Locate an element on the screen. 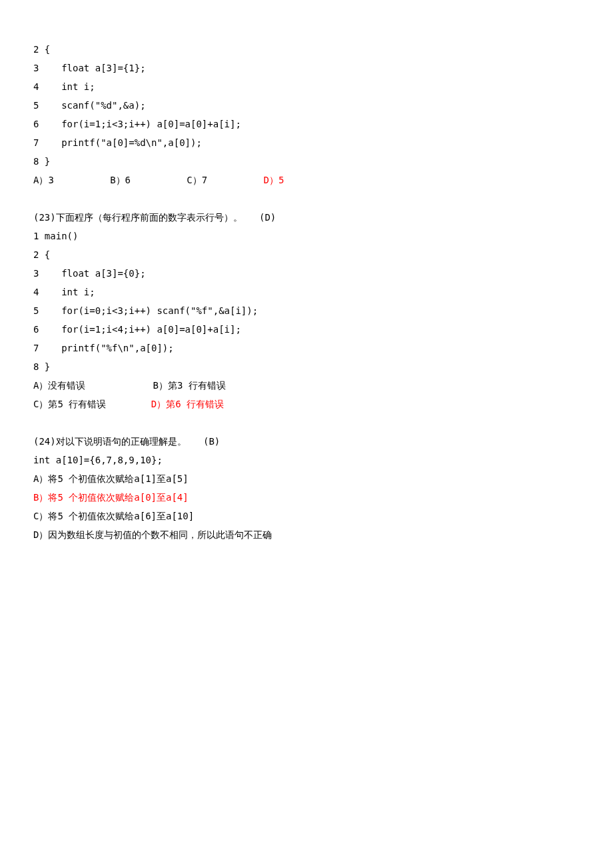 The width and height of the screenshot is (613, 868). q23-opt-c: C）第5 行有错误 is located at coordinates (69, 404).